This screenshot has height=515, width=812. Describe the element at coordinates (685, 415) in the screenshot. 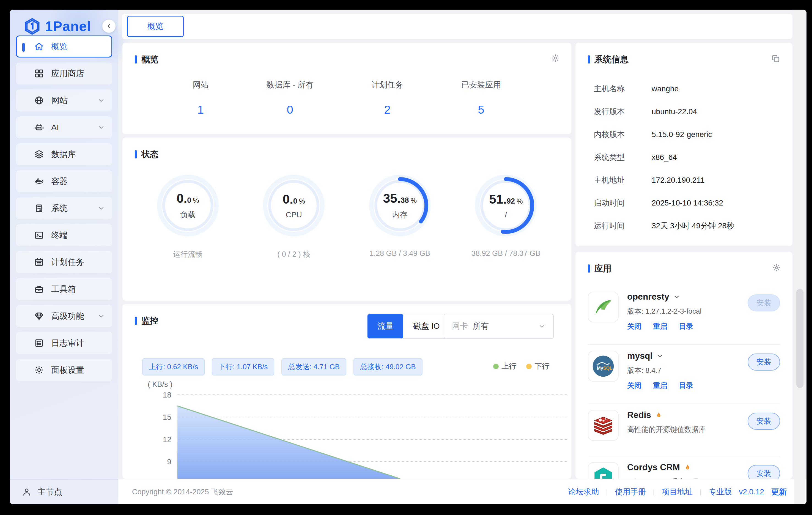

I see `app-name: Redis` at that location.